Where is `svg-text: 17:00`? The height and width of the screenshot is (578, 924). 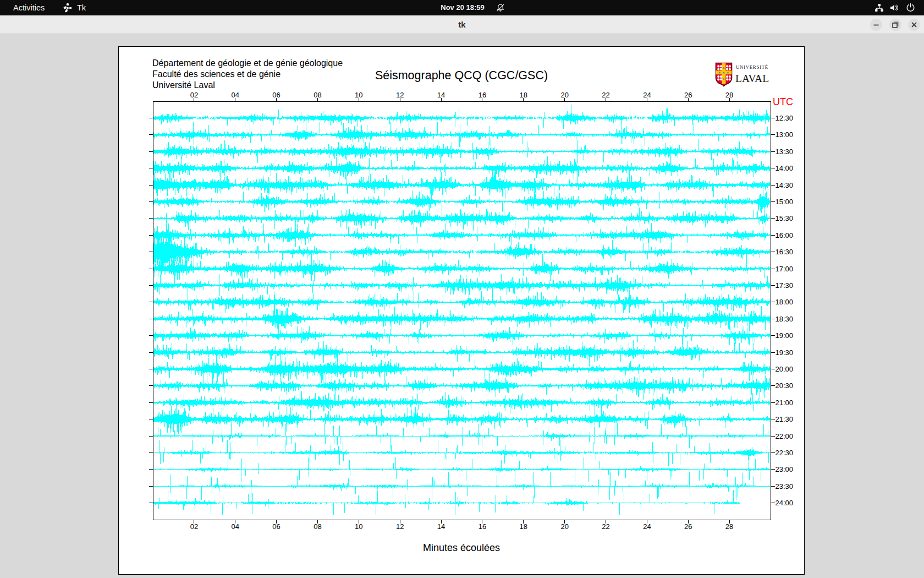
svg-text: 17:00 is located at coordinates (784, 269).